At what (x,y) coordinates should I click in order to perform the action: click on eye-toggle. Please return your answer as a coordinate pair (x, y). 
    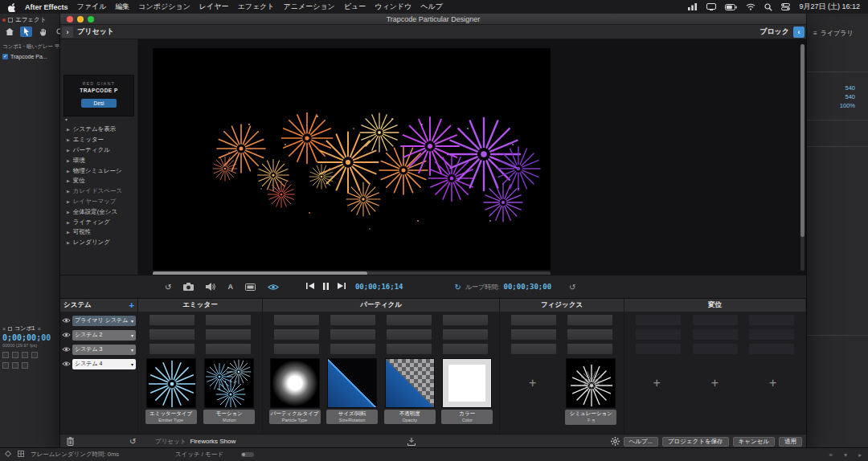
    Looking at the image, I should click on (6, 355).